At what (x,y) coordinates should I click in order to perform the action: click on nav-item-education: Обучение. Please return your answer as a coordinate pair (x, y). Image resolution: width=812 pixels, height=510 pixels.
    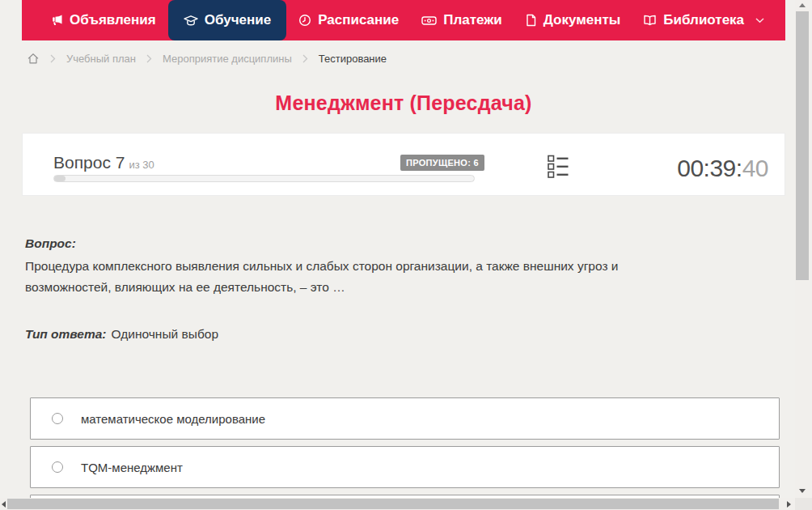
    Looking at the image, I should click on (227, 20).